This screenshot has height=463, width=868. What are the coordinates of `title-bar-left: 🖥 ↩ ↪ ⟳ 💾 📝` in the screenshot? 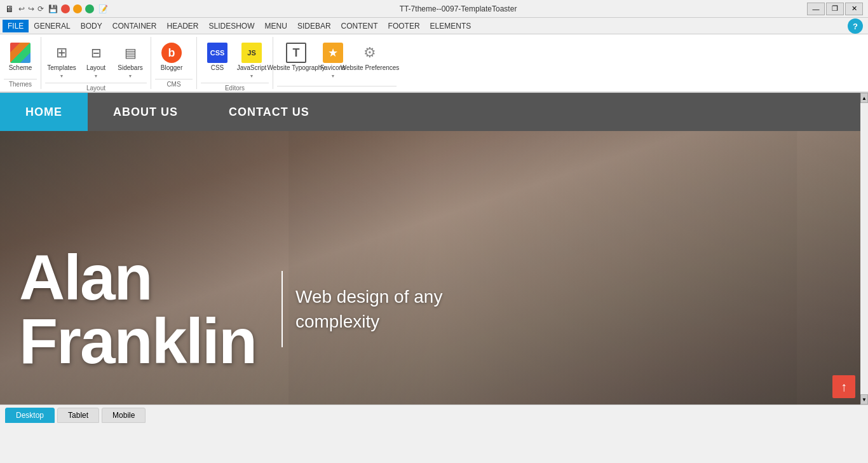 It's located at (57, 9).